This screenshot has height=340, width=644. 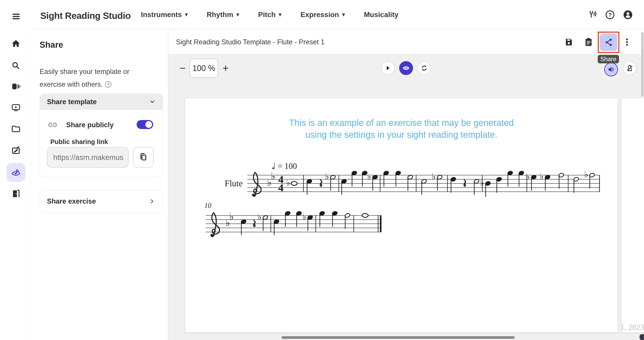 What do you see at coordinates (632, 215) in the screenshot?
I see `score-page-next` at bounding box center [632, 215].